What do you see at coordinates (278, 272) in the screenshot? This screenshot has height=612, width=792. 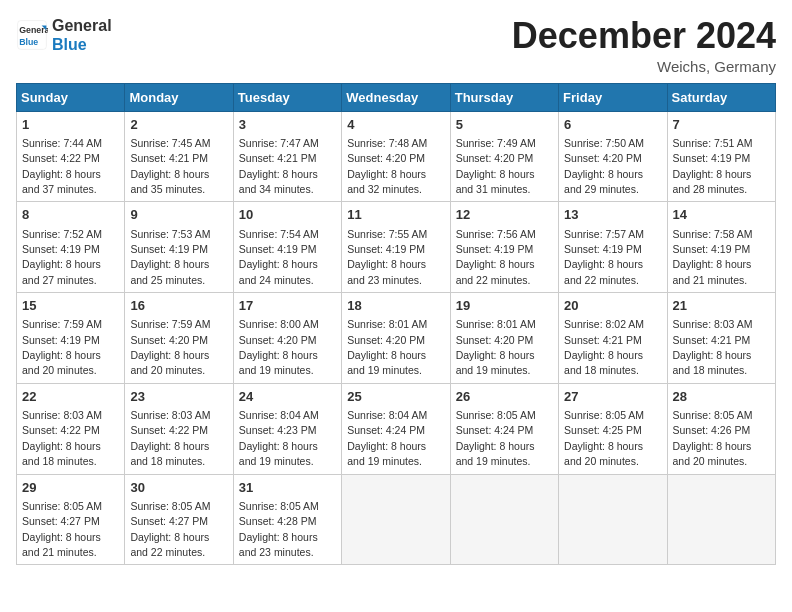 I see `daylight-info: Daylight: 8 hours and 24 minutes.` at bounding box center [278, 272].